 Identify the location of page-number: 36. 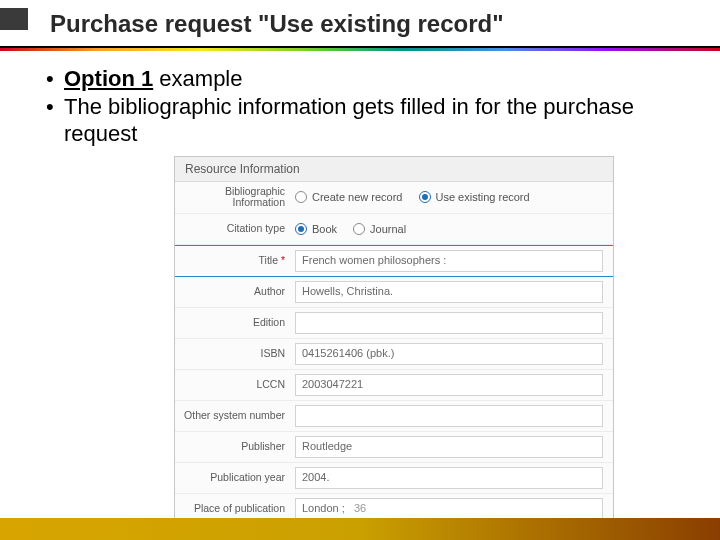
(360, 508).